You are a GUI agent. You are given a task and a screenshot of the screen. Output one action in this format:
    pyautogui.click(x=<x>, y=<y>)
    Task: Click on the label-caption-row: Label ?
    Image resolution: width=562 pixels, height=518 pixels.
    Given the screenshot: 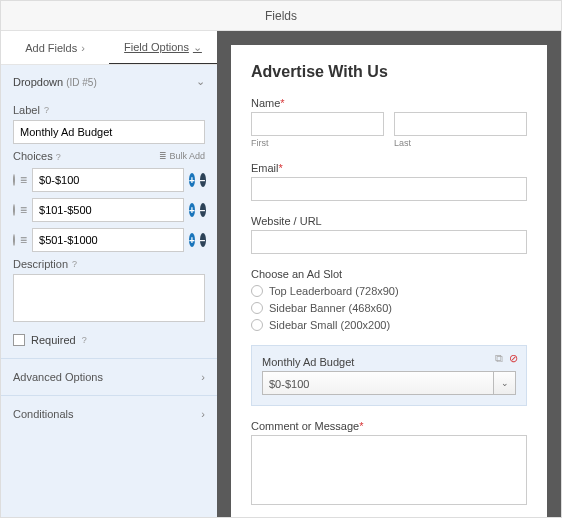 What is the action you would take?
    pyautogui.click(x=109, y=110)
    